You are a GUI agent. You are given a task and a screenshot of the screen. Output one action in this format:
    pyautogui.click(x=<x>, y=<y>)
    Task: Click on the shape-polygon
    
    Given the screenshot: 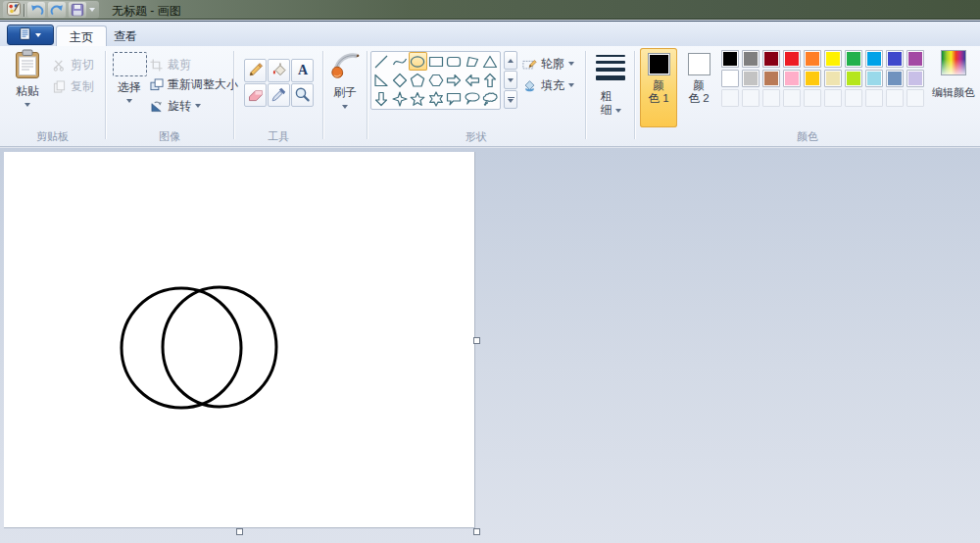 What is the action you would take?
    pyautogui.click(x=472, y=61)
    